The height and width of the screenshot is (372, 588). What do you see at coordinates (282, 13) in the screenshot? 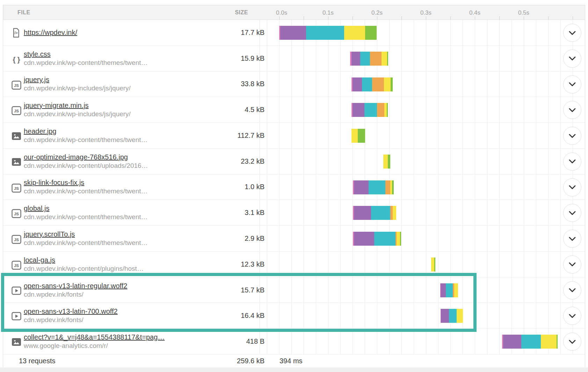
I see `time-axis-label: 0.0s` at bounding box center [282, 13].